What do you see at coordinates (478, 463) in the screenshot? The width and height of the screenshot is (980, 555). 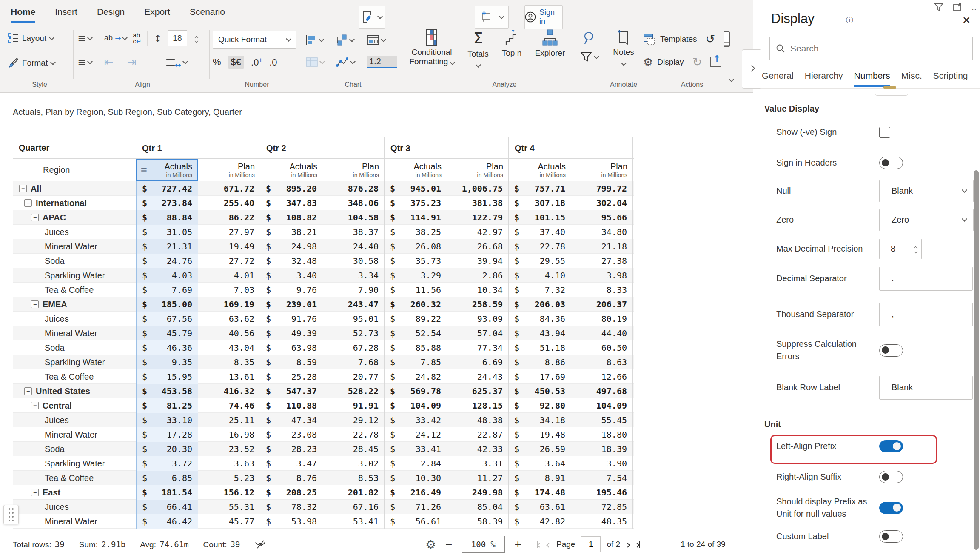 I see `value-cell: 3.31` at bounding box center [478, 463].